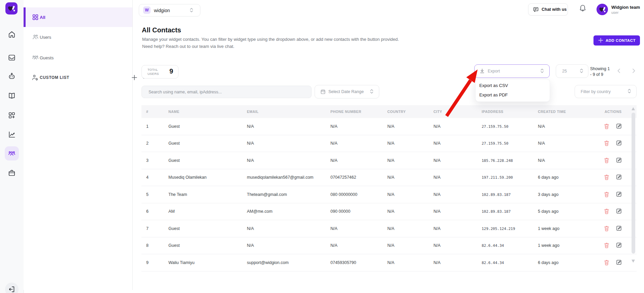 The width and height of the screenshot is (644, 293). I want to click on contacts-icon, so click(12, 153).